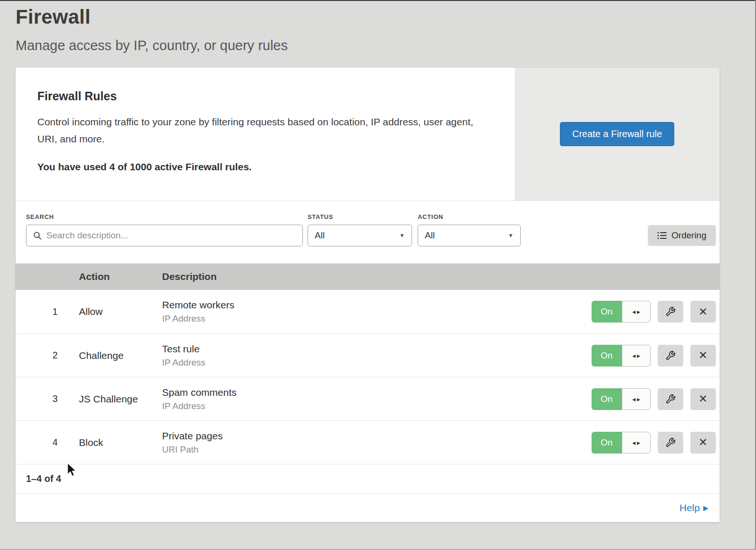 Image resolution: width=756 pixels, height=550 pixels. I want to click on status-select: All ▼, so click(360, 236).